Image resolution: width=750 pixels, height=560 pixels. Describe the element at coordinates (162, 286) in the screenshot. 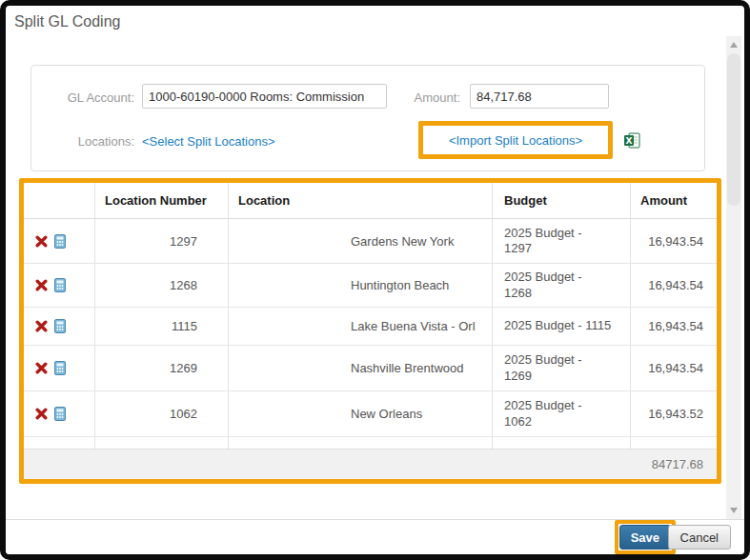

I see `cell-location-number: 1268` at that location.